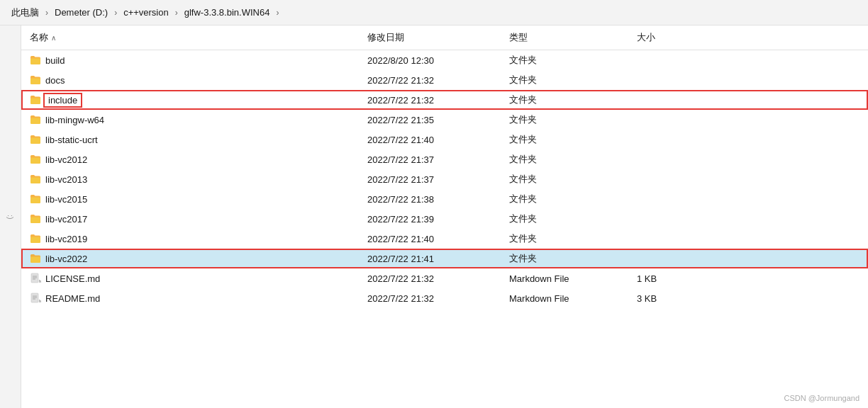  What do you see at coordinates (674, 38) in the screenshot?
I see `col-header-size: 大小` at bounding box center [674, 38].